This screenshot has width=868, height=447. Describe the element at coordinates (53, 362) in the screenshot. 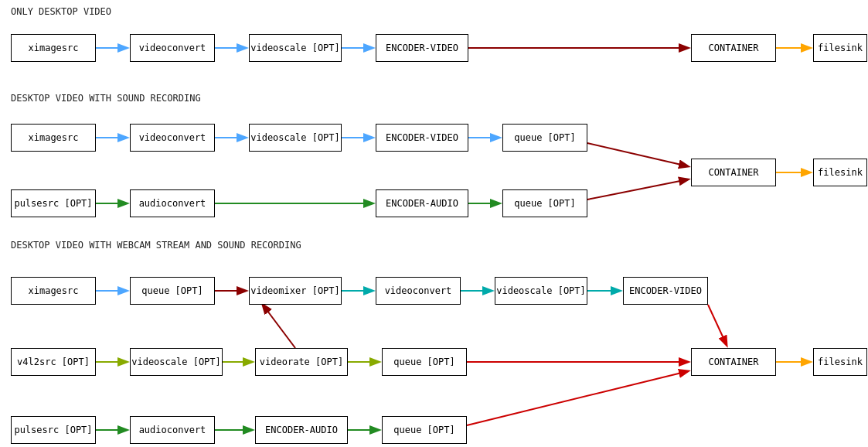

I see `node-n24: v4l2src [OPT]` at that location.